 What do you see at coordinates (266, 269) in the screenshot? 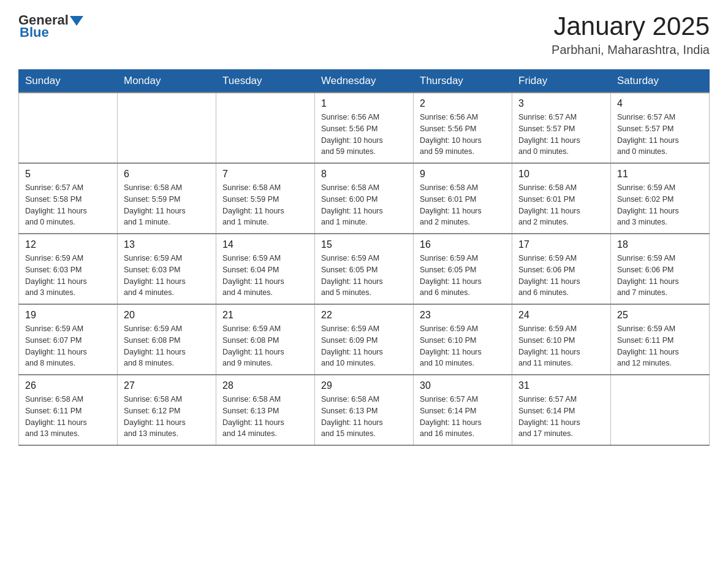
I see `calendar-cell: 14Sunrise: 6:59 AM Sunset: 6:04 PM Dayli…` at bounding box center [266, 269].